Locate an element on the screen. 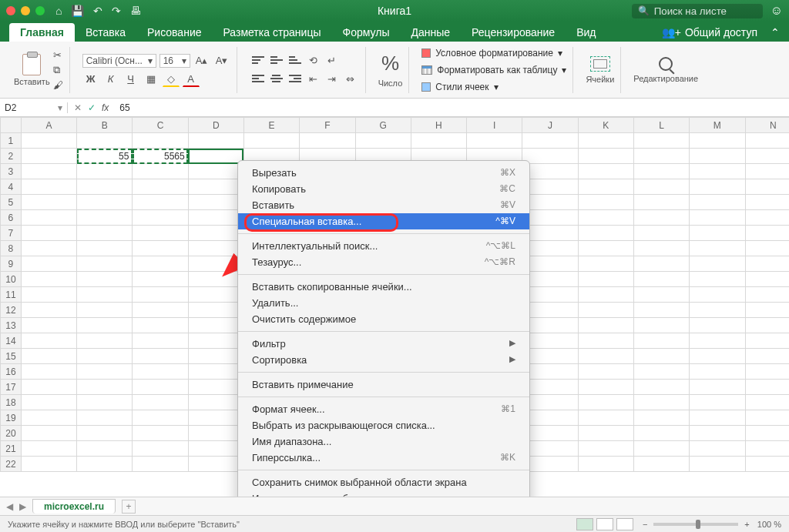  zoom-in: + is located at coordinates (747, 524).